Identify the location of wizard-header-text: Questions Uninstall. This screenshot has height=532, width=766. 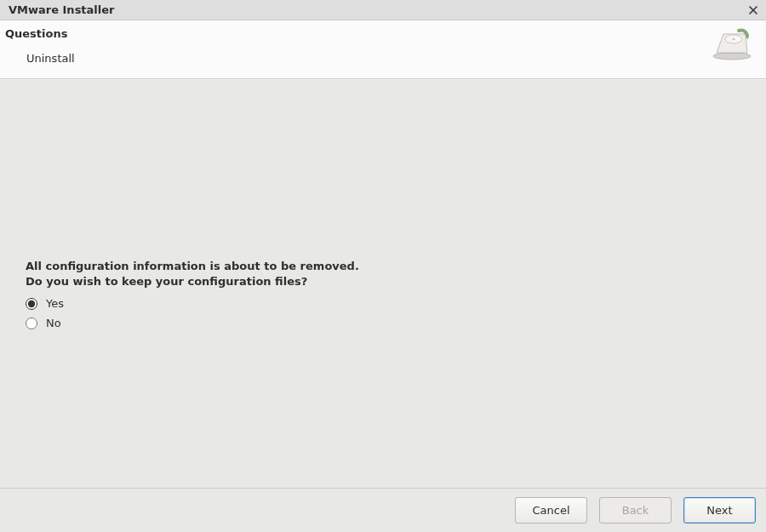
(358, 45).